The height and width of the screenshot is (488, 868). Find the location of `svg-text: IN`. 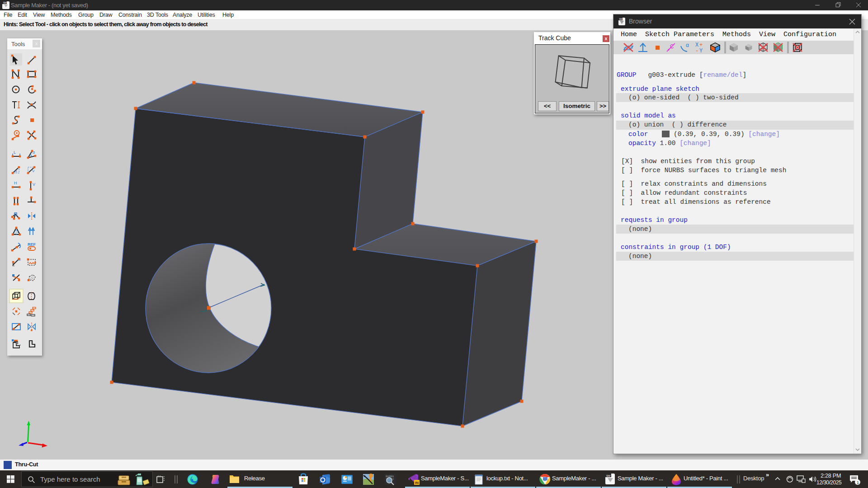

svg-text: IN is located at coordinates (417, 483).